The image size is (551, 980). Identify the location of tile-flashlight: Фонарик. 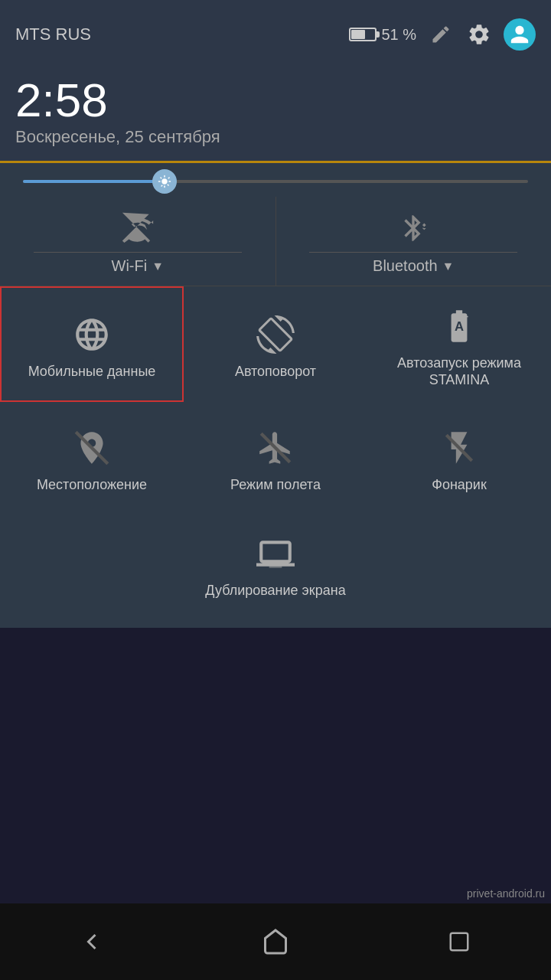
(459, 458).